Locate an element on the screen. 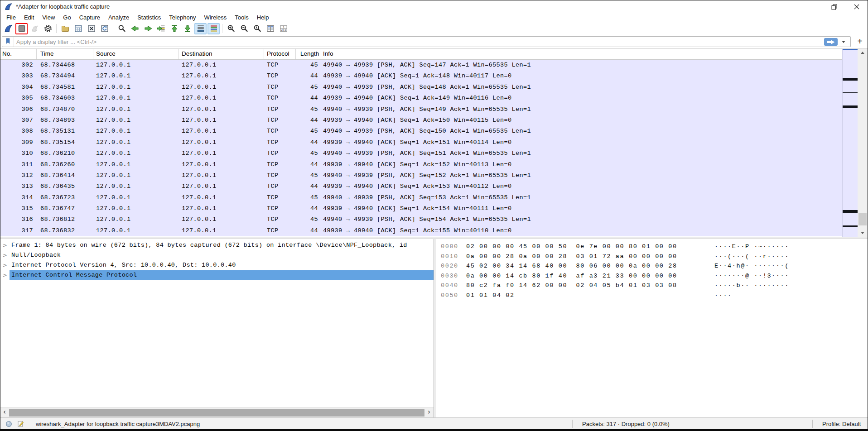 This screenshot has width=868, height=431. details-scrollbar: ‹ › is located at coordinates (217, 412).